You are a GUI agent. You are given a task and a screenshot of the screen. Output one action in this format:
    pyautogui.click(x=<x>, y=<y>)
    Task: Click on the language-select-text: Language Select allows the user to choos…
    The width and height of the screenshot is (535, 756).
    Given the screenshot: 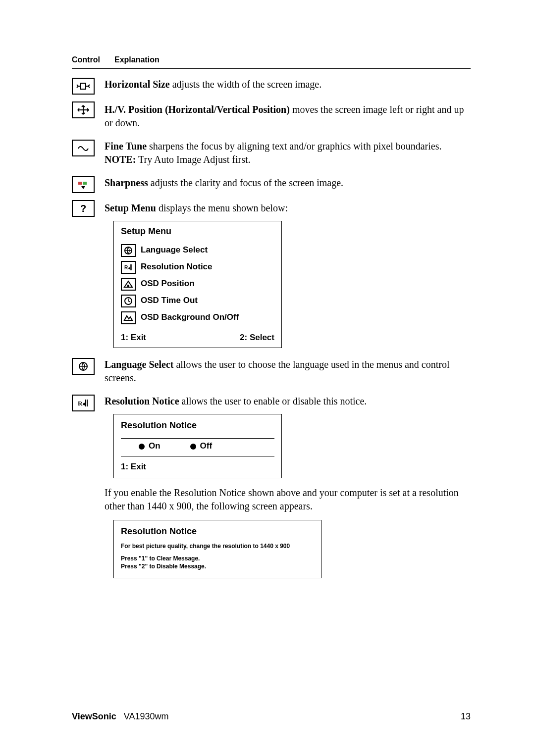 What is the action you would take?
    pyautogui.click(x=287, y=371)
    